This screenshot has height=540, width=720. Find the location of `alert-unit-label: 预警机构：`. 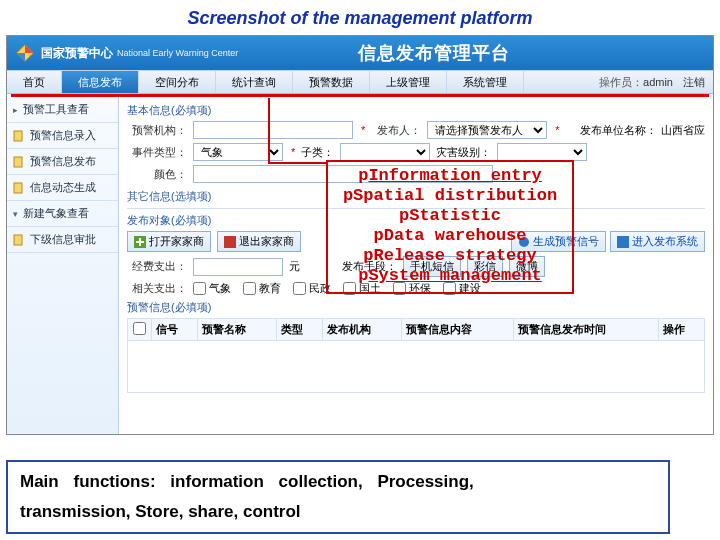

alert-unit-label: 预警机构： is located at coordinates (157, 130).